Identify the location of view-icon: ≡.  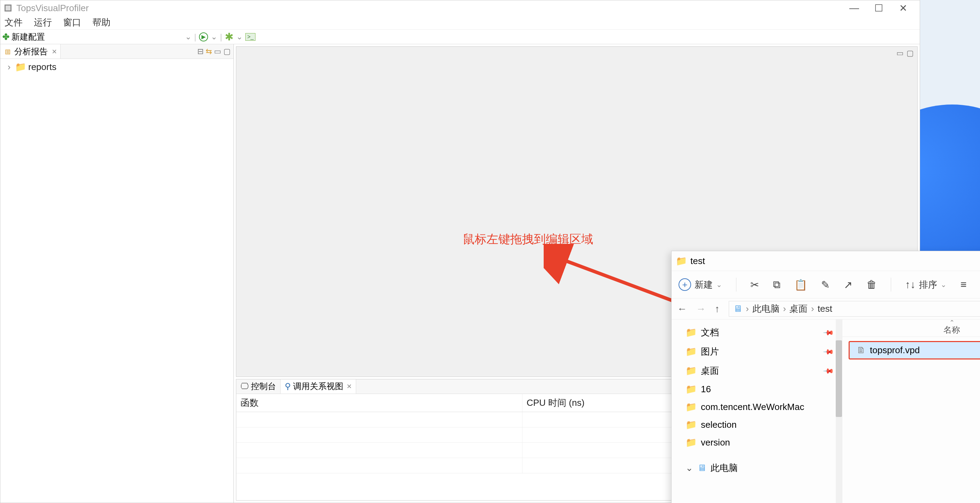
(964, 284).